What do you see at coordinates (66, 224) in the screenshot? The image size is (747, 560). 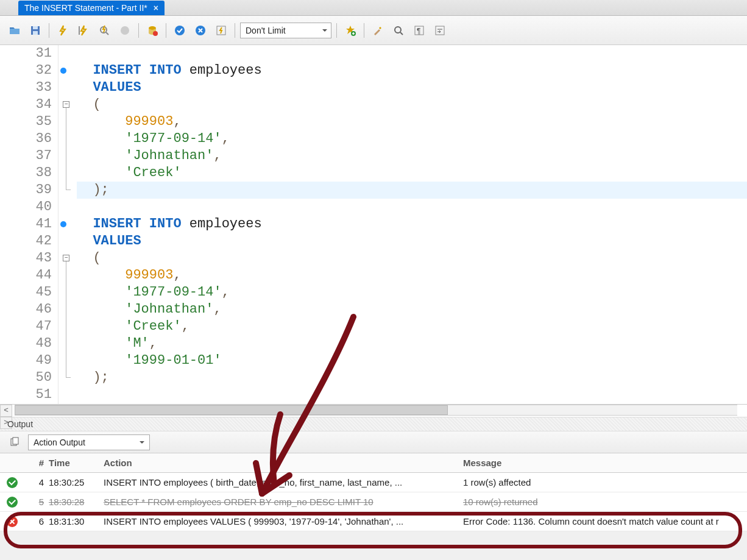 I see `fold-column: −−` at bounding box center [66, 224].